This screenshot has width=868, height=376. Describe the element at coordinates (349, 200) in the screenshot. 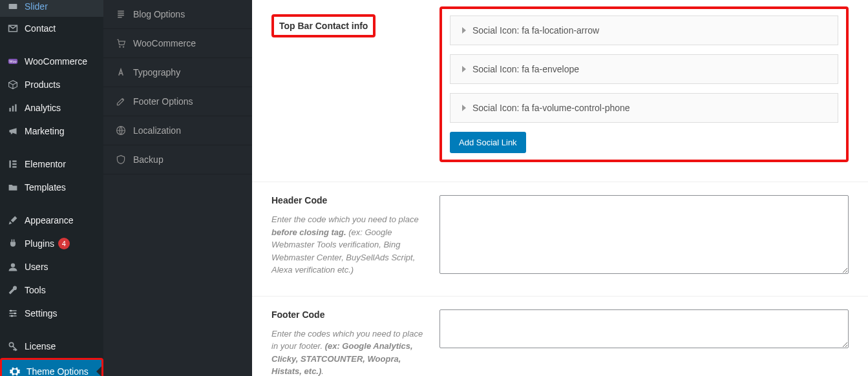

I see `header-code-title: Header Code` at that location.